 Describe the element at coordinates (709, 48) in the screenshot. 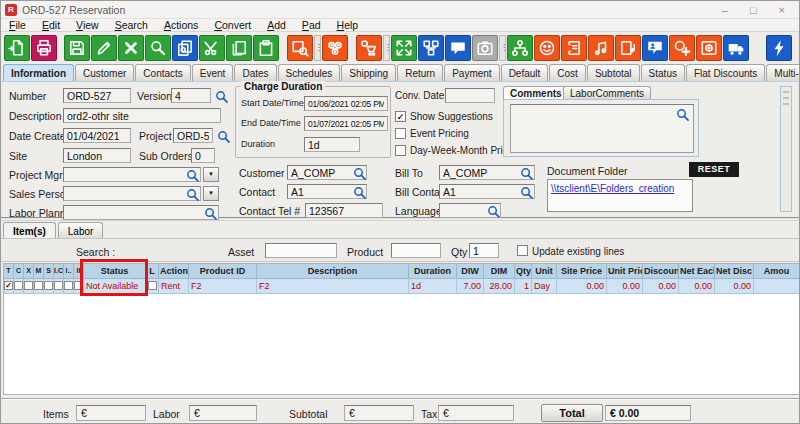

I see `vault-icon` at that location.